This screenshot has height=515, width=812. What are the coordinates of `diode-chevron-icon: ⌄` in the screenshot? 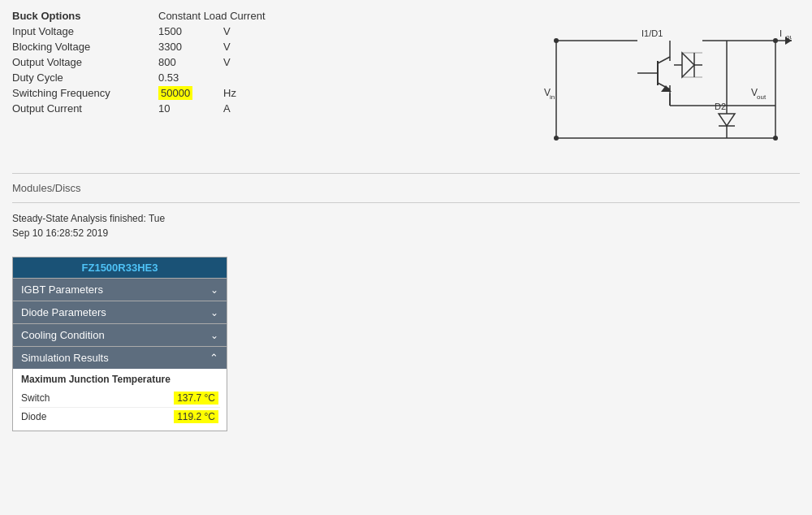 It's located at (214, 313).